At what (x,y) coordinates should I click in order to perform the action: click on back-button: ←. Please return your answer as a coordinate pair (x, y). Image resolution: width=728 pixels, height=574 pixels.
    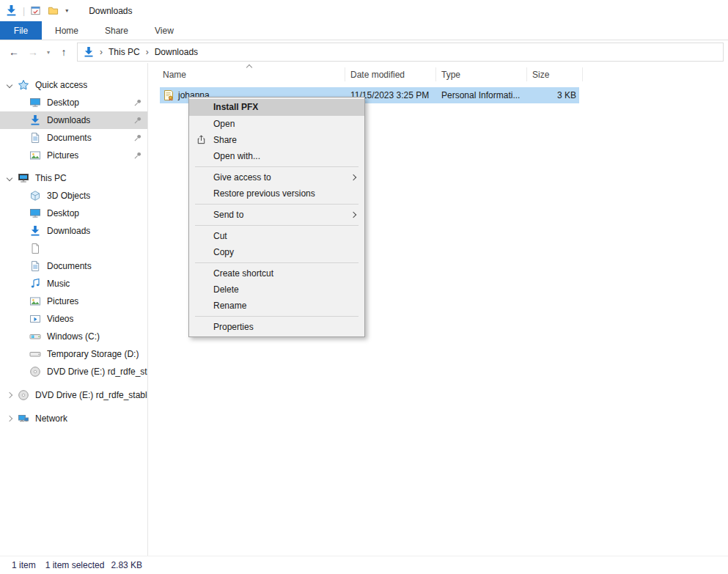
    Looking at the image, I should click on (14, 52).